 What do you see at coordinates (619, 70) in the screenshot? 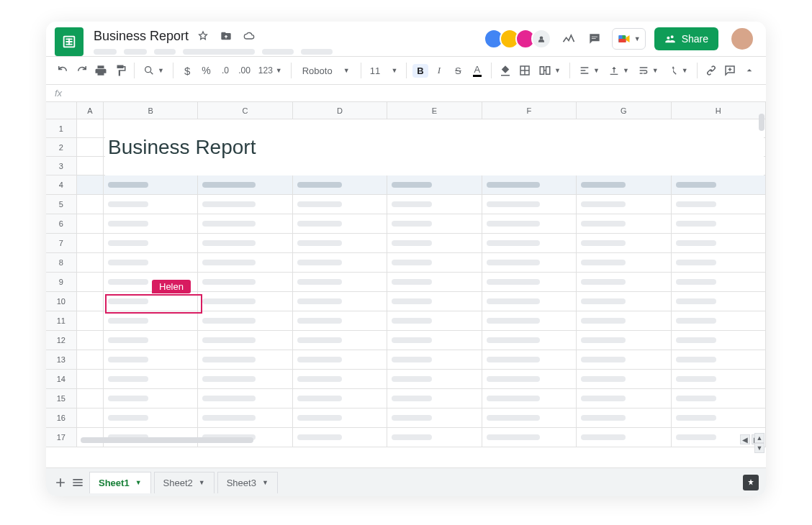
I see `vertical-align-dropdown: ▼` at bounding box center [619, 70].